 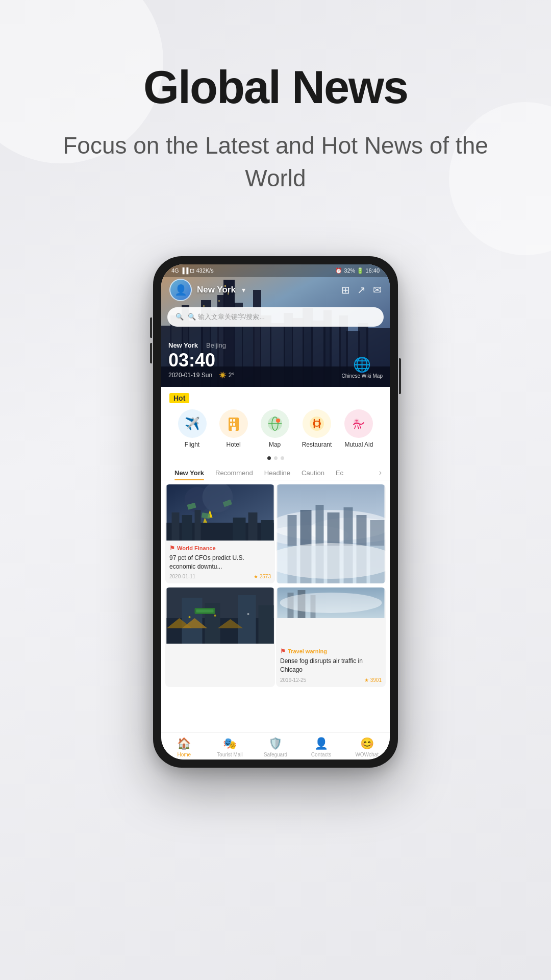 I want to click on news-meta-4: 2019-12-25 ★ 3901, so click(x=331, y=680).